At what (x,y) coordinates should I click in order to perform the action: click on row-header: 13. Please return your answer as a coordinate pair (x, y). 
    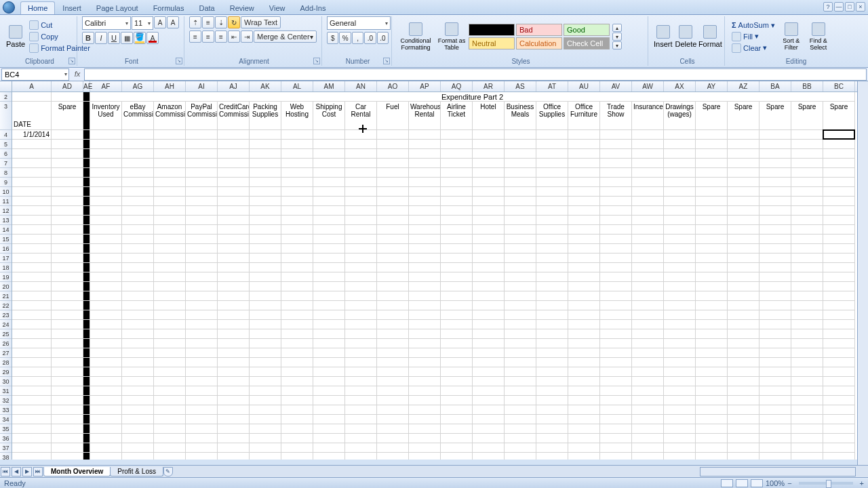
    Looking at the image, I should click on (5, 220).